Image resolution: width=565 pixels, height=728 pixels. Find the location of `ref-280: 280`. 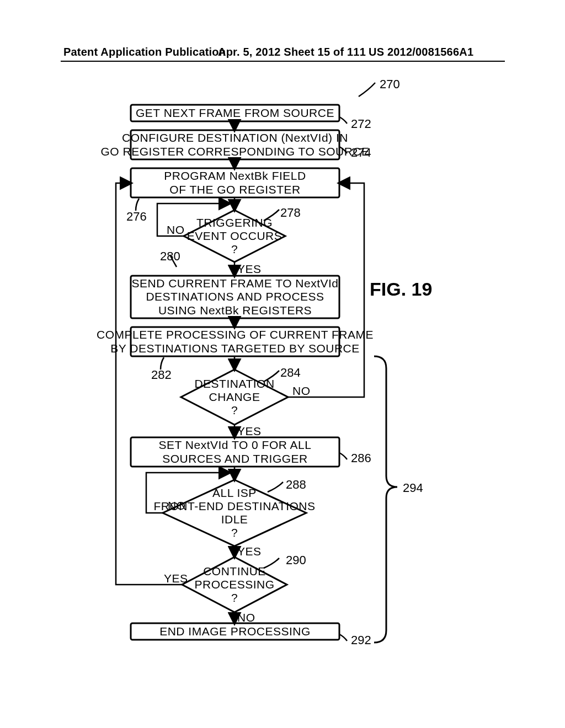

ref-280: 280 is located at coordinates (170, 256).